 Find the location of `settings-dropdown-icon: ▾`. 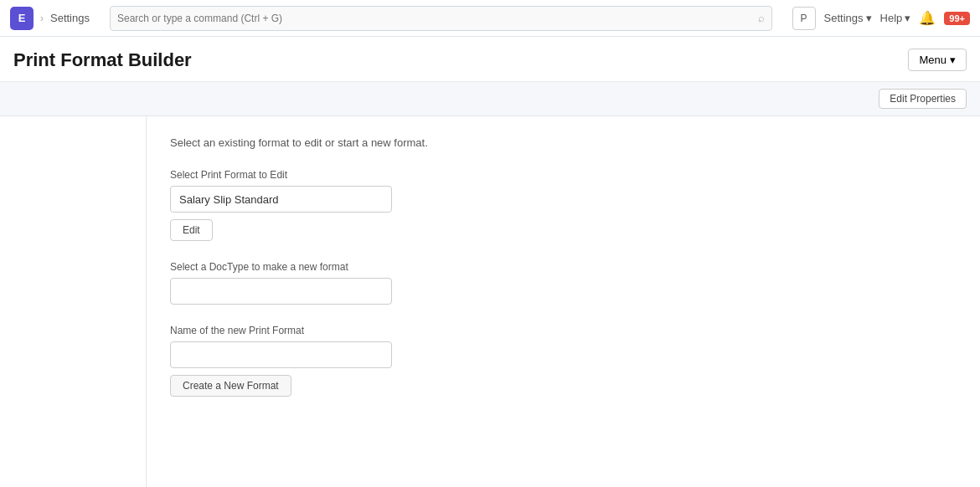

settings-dropdown-icon: ▾ is located at coordinates (869, 18).